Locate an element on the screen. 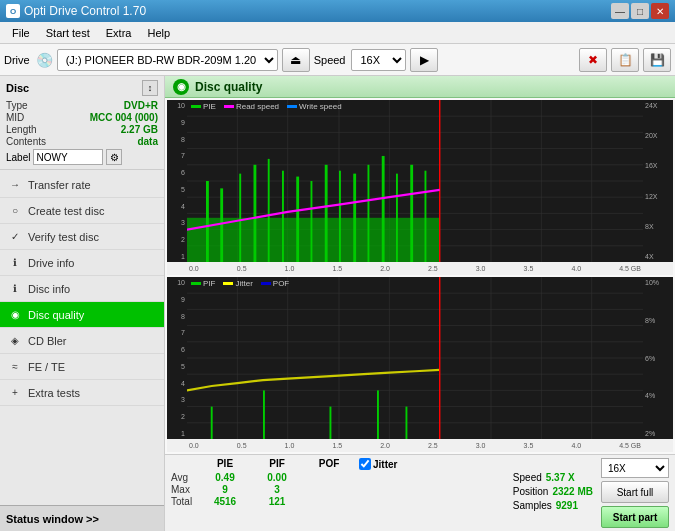 This screenshot has width=675, height=531. sidebar-item-cd-bler: ◈ CD Bler is located at coordinates (82, 341).